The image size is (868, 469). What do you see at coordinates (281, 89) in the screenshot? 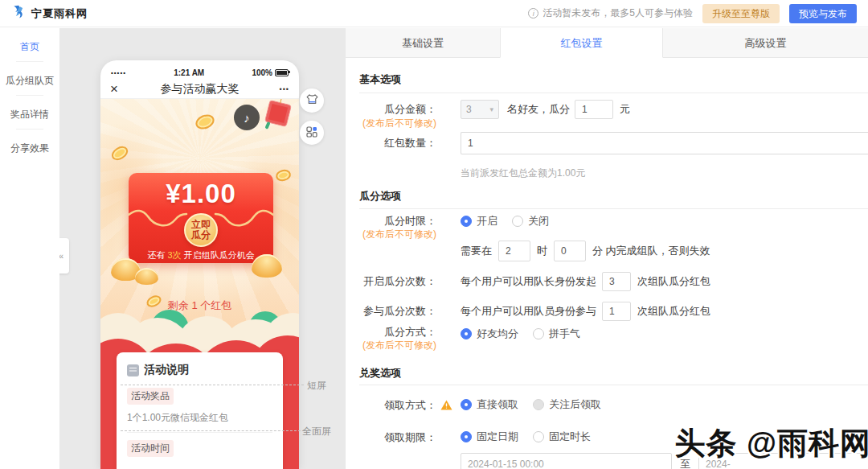
I see `more-icon: •••` at bounding box center [281, 89].